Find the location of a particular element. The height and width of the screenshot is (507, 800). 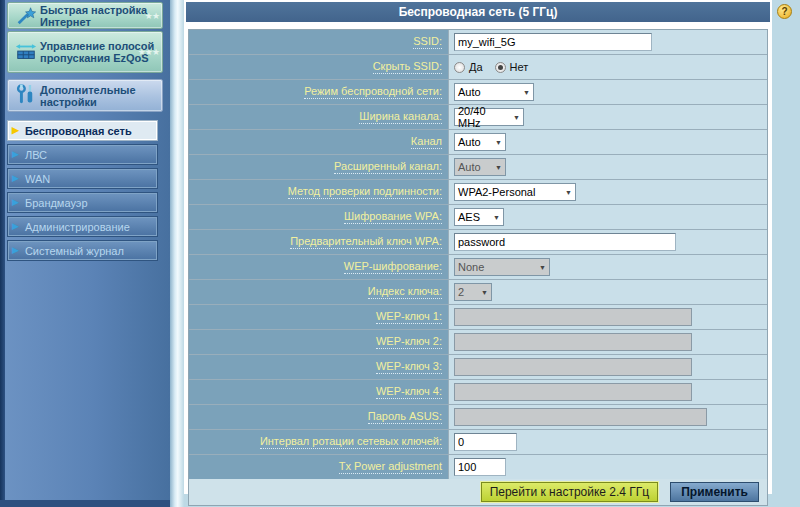

key-index-select: 2▼ is located at coordinates (473, 292).